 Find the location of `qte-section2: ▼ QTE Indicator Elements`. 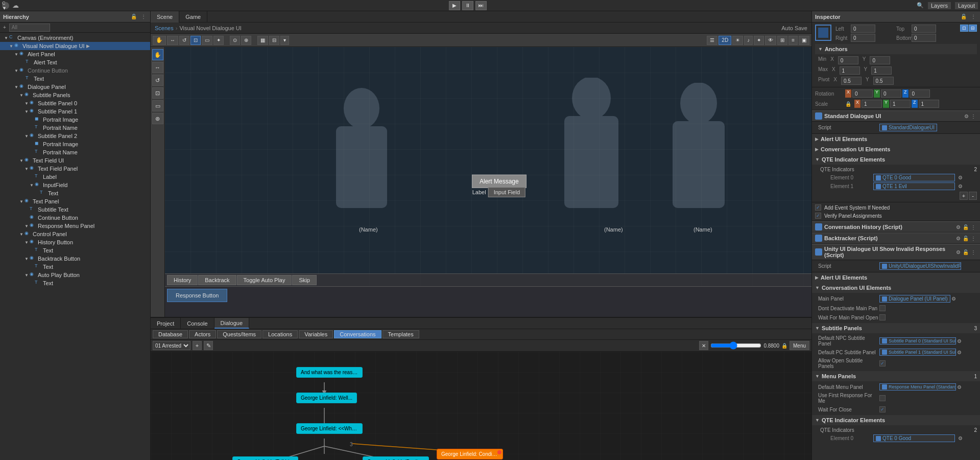

qte-section2: ▼ QTE Indicator Elements is located at coordinates (896, 420).